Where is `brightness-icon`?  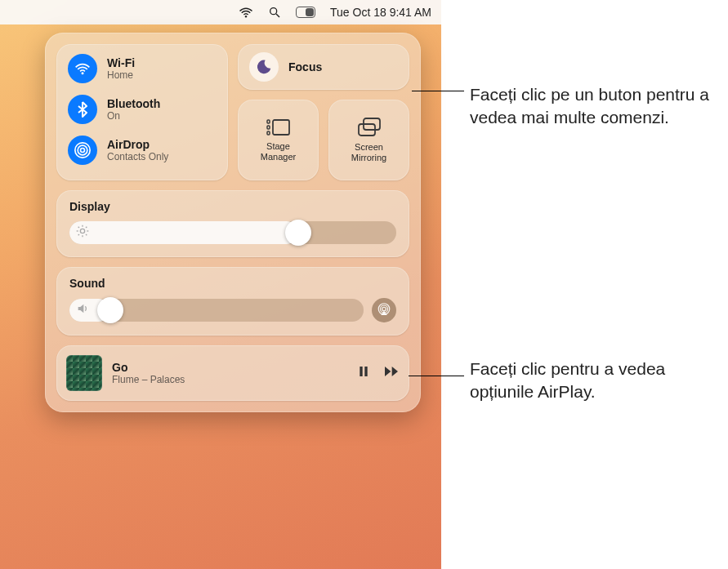
brightness-icon is located at coordinates (83, 233).